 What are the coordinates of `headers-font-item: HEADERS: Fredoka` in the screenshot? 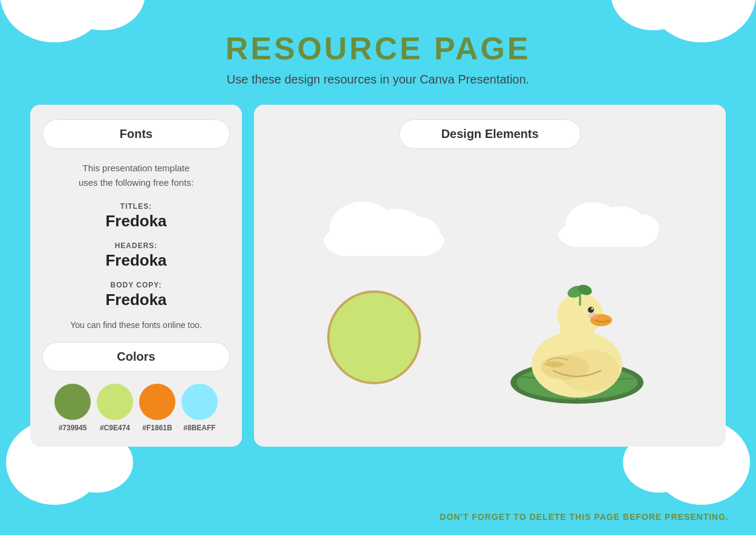 It's located at (136, 255).